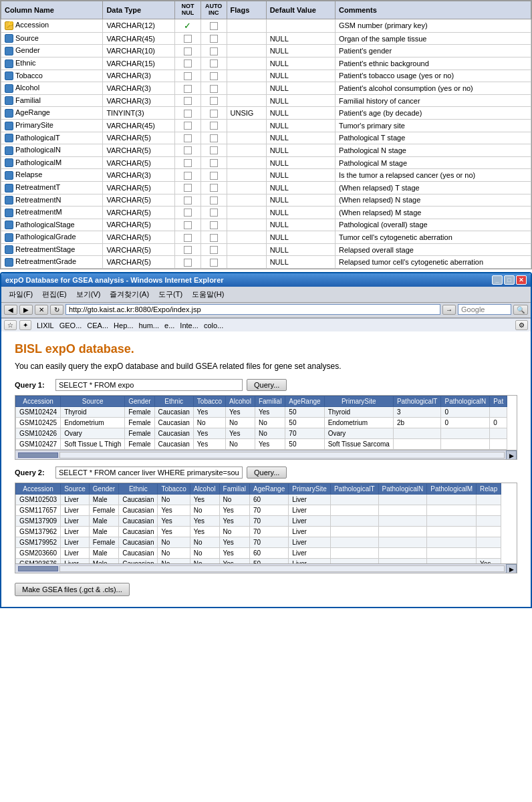 The width and height of the screenshot is (532, 802). What do you see at coordinates (52, 250) in the screenshot?
I see `col-name-cell: RetreatmentStage` at bounding box center [52, 250].